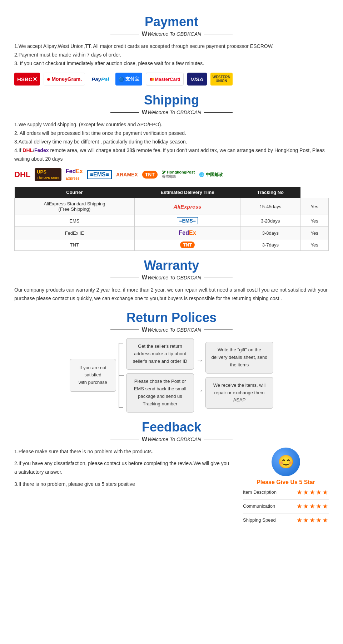 This screenshot has width=343, height=644. Describe the element at coordinates (75, 221) in the screenshot. I see `courier-name-2: EMS` at that location.